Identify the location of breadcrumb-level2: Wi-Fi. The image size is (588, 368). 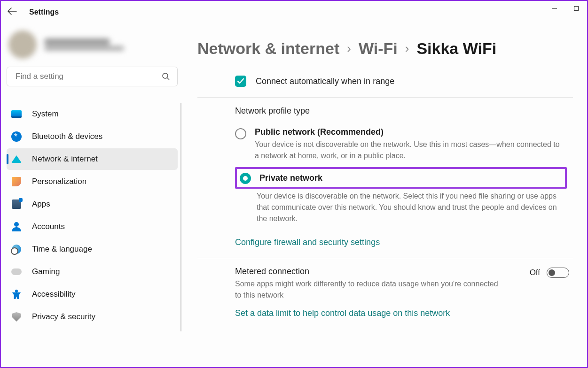
(378, 49).